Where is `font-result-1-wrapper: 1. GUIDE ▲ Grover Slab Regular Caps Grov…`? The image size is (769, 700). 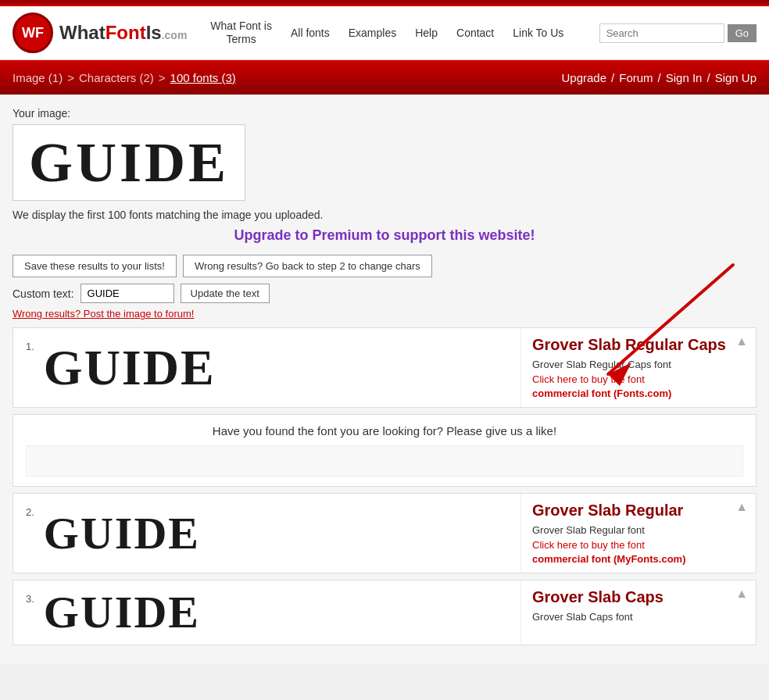 font-result-1-wrapper: 1. GUIDE ▲ Grover Slab Regular Caps Grov… is located at coordinates (384, 367).